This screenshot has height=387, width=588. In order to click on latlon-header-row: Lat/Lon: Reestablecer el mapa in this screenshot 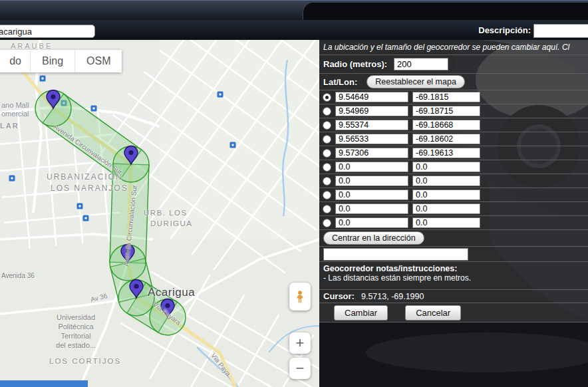, I will do `click(454, 82)`.